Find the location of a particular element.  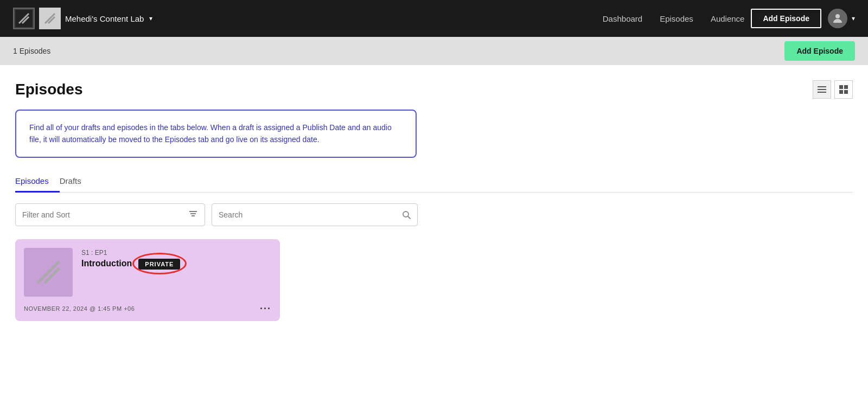

private-badge: PRIVATE is located at coordinates (159, 264).